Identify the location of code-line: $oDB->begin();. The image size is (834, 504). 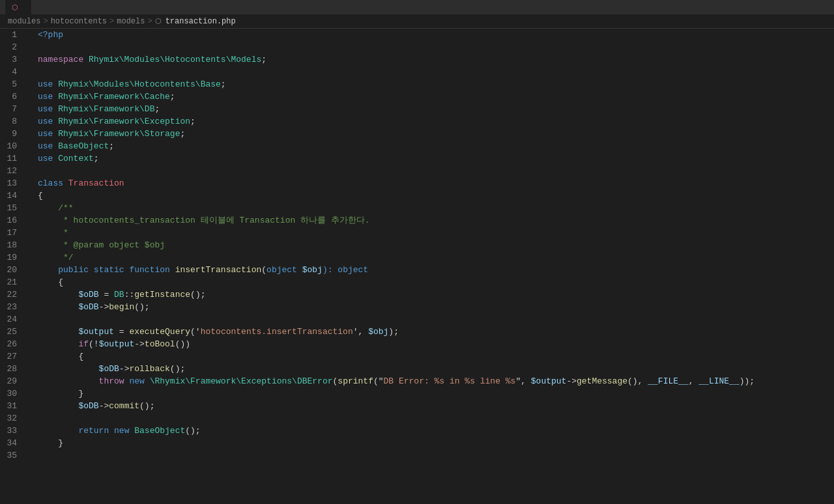
(435, 307).